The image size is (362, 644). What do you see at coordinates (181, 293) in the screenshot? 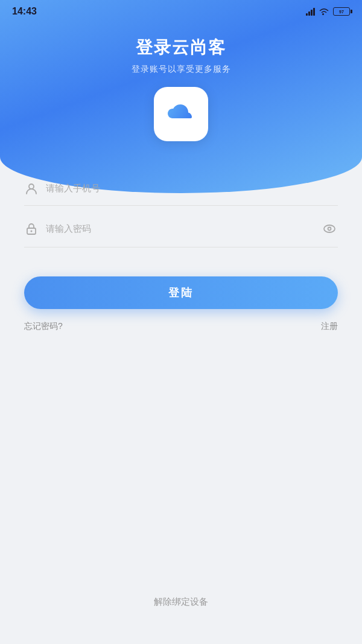
I see `login-button: 登陆` at bounding box center [181, 293].